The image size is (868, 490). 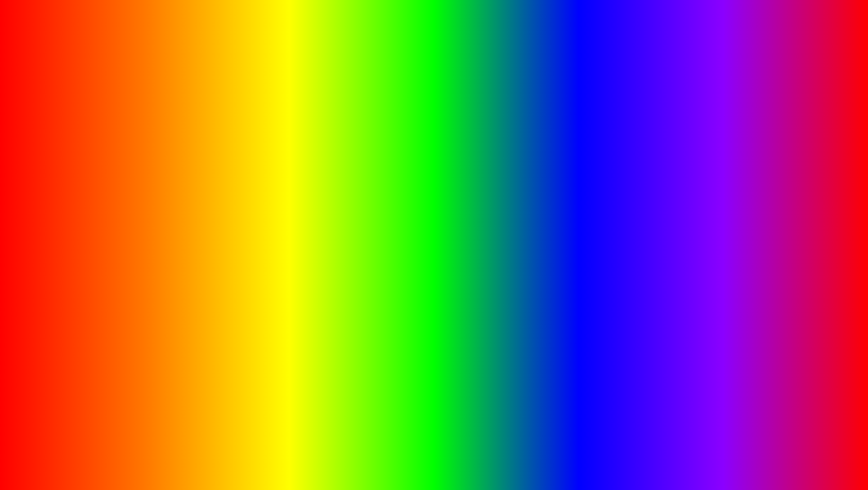 What do you see at coordinates (610, 228) in the screenshot?
I see `sidebar-right-label-upgrade: Upgrade Weapon` at bounding box center [610, 228].